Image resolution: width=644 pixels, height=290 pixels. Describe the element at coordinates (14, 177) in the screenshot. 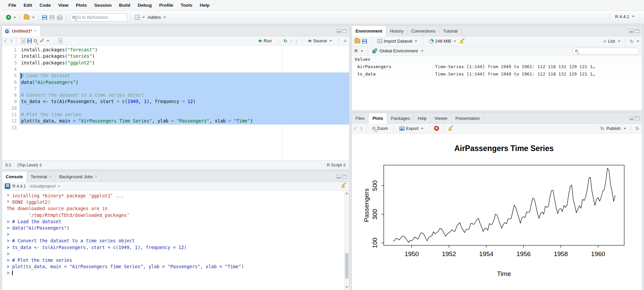

I see `tab-console: Console` at that location.